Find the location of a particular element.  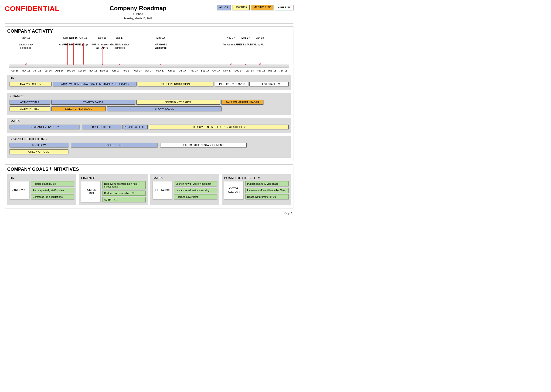

month-tick: Apr-18 is located at coordinates (283, 70).